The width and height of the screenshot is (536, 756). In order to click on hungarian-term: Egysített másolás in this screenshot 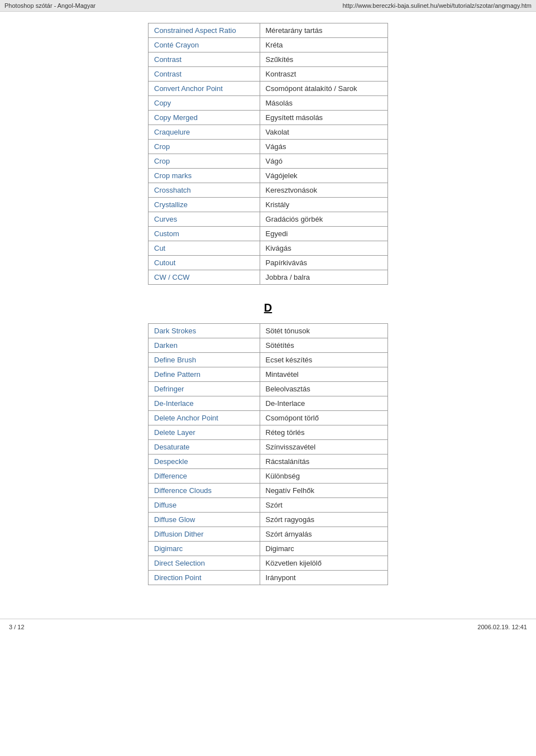, I will do `click(324, 118)`.